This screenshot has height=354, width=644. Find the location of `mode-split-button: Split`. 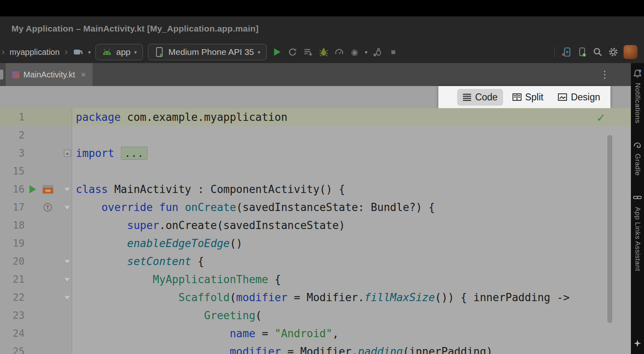

mode-split-button: Split is located at coordinates (528, 98).